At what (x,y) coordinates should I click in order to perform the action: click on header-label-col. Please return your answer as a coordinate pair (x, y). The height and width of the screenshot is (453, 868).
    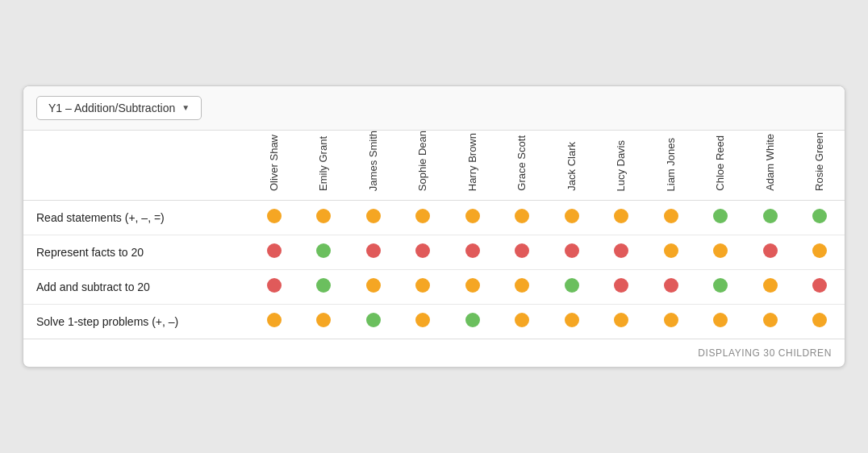
    Looking at the image, I should click on (136, 166).